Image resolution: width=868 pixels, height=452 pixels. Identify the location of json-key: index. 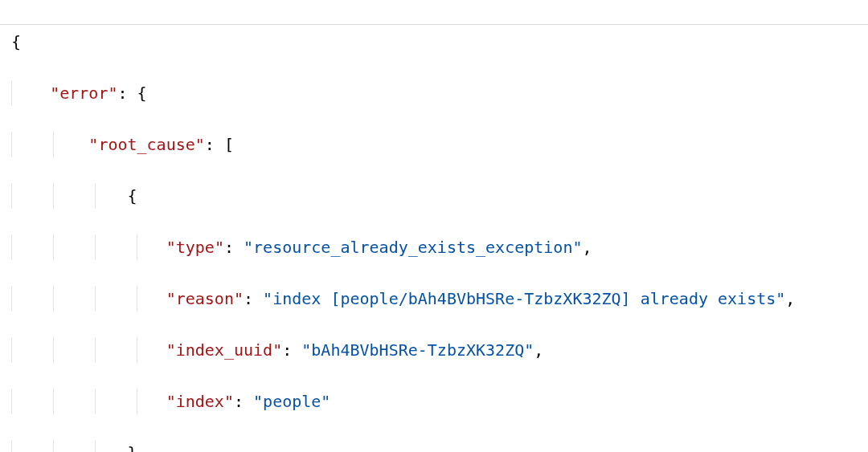
(200, 401).